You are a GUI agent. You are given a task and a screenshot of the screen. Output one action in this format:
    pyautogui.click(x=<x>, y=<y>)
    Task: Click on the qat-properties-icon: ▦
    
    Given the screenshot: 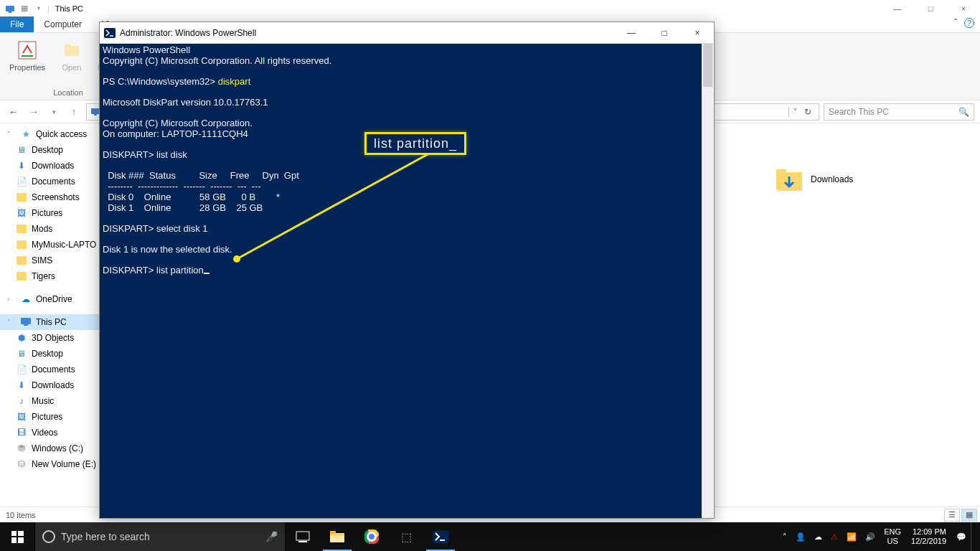 What is the action you would take?
    pyautogui.click(x=24, y=9)
    